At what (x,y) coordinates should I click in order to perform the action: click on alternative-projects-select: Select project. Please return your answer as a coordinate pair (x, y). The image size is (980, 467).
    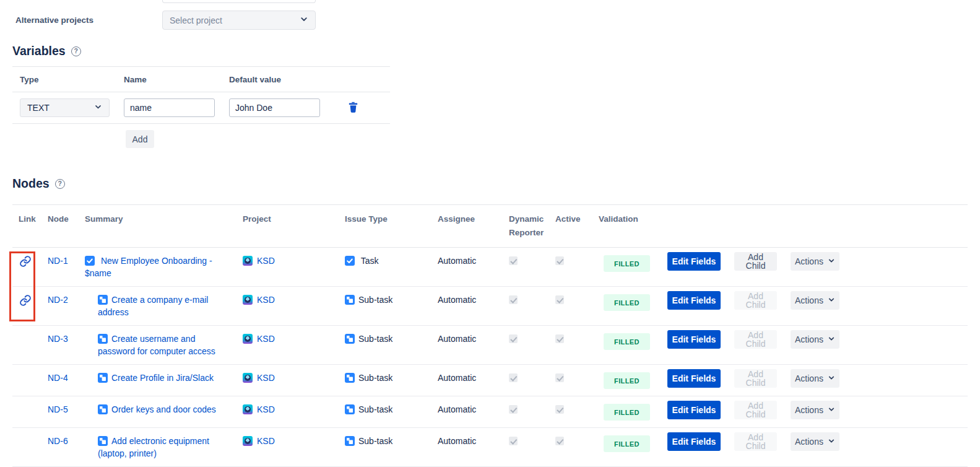
    Looking at the image, I should click on (239, 20).